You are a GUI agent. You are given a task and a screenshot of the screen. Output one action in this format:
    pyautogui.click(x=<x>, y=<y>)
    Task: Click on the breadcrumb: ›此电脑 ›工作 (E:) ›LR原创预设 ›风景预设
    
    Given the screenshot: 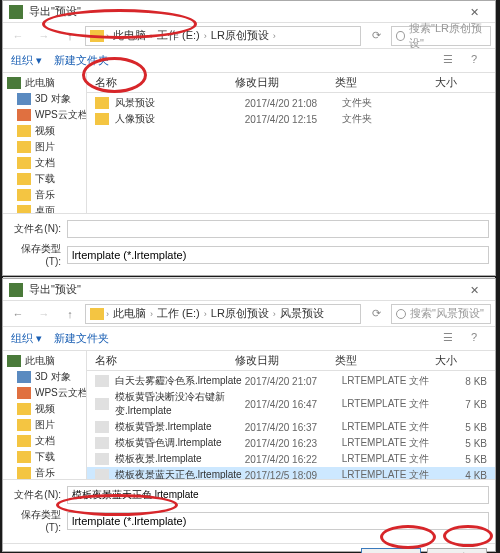 What is the action you would take?
    pyautogui.click(x=223, y=314)
    